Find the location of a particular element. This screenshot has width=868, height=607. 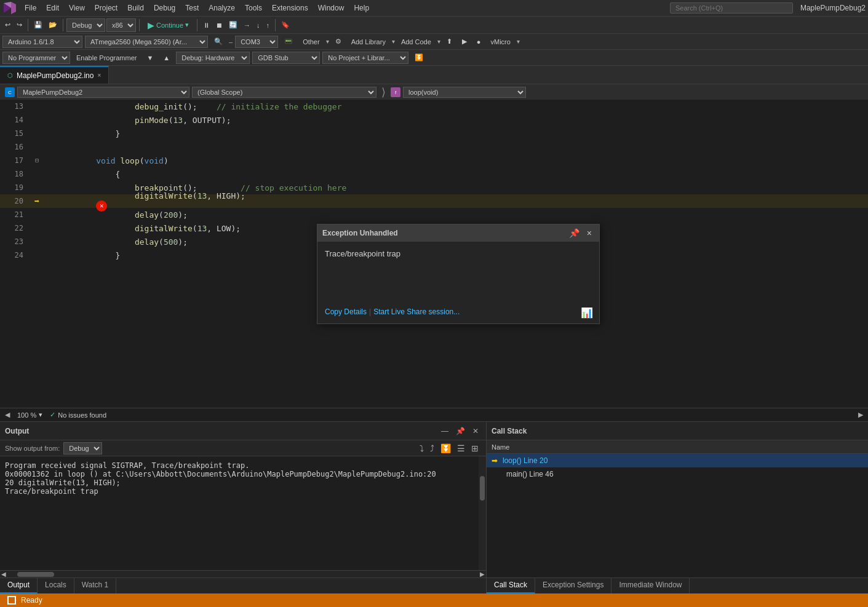

arduino-bar: Arduino 1.6/1.8 ATmega2560 (Mega 2560) (… is located at coordinates (434, 41).